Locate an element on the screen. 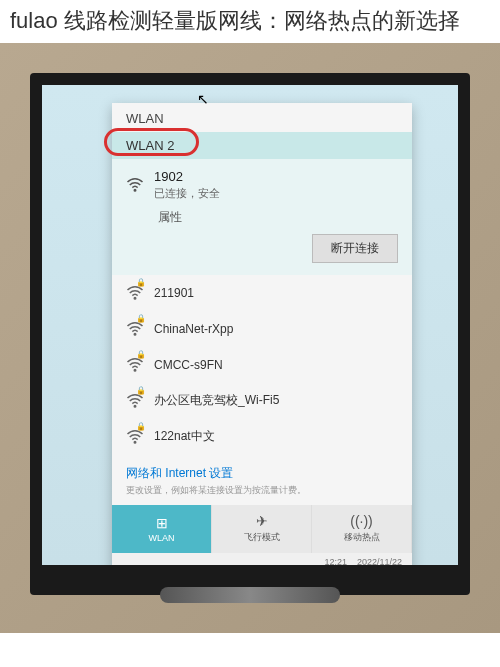  disconnect-button: 断开连接 is located at coordinates (355, 248).